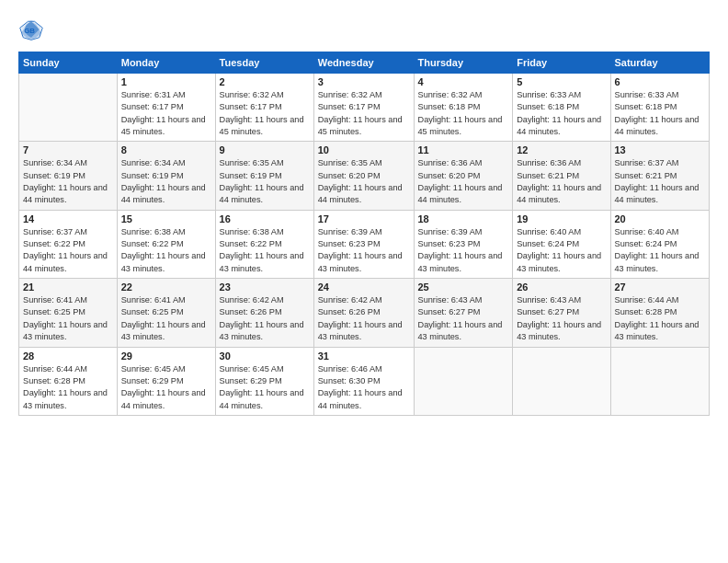 Image resolution: width=728 pixels, height=563 pixels. What do you see at coordinates (265, 318) in the screenshot?
I see `day-info: Sunrise: 6:42 AMSunset: 6:26 PMDaylight:…` at bounding box center [265, 318].